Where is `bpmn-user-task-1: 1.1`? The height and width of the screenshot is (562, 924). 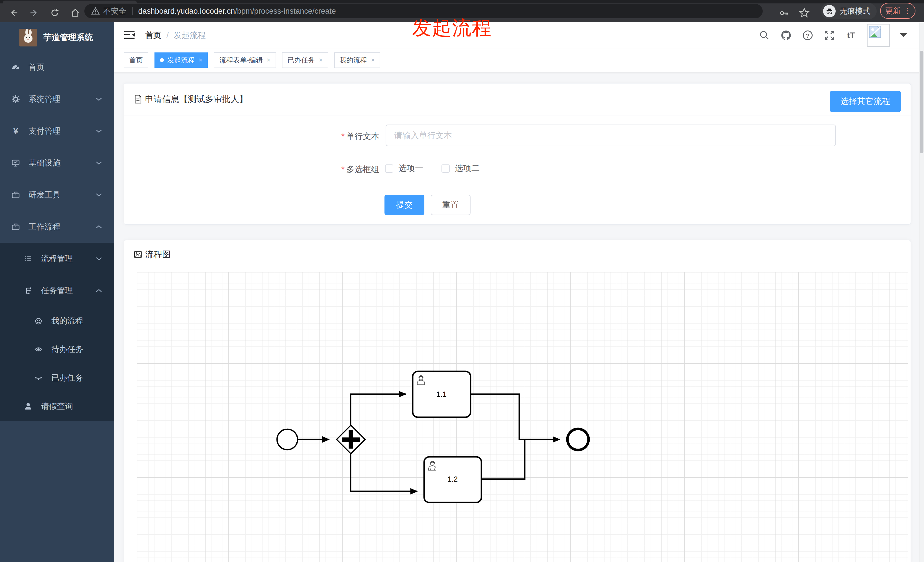 bpmn-user-task-1: 1.1 is located at coordinates (442, 394).